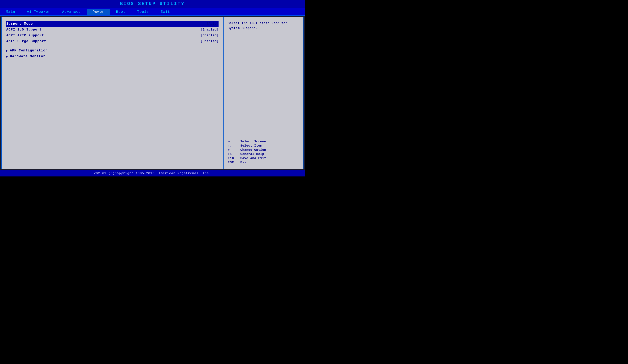 This screenshot has width=628, height=364. What do you see at coordinates (263, 93) in the screenshot?
I see `right-panel: Select the ACPI state used for System Su…` at bounding box center [263, 93].